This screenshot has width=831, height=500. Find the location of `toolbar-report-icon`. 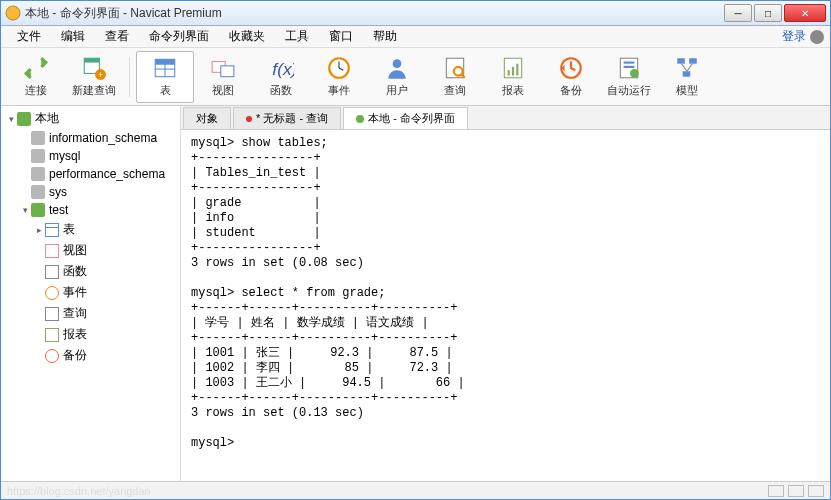

toolbar-report-icon is located at coordinates (513, 68).